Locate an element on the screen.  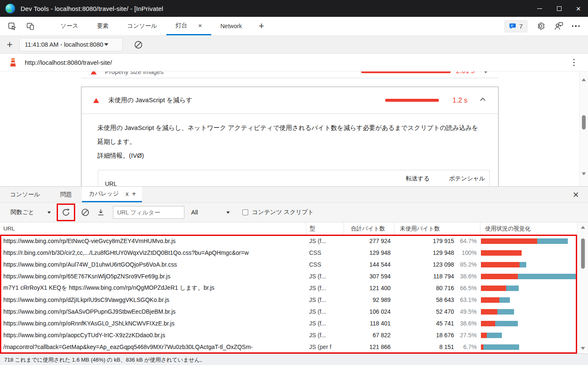
column-header-type: 型 is located at coordinates (325, 229).